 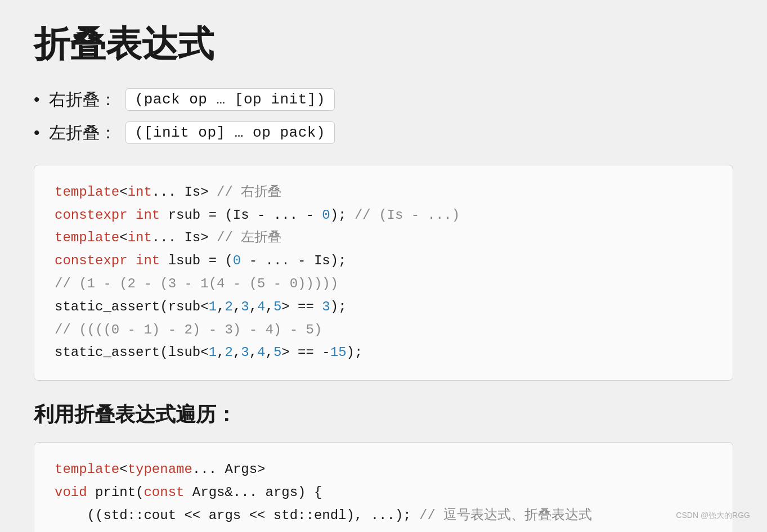 What do you see at coordinates (384, 415) in the screenshot?
I see `section-subtitle: 利用折叠表达式遍历：` at bounding box center [384, 415].